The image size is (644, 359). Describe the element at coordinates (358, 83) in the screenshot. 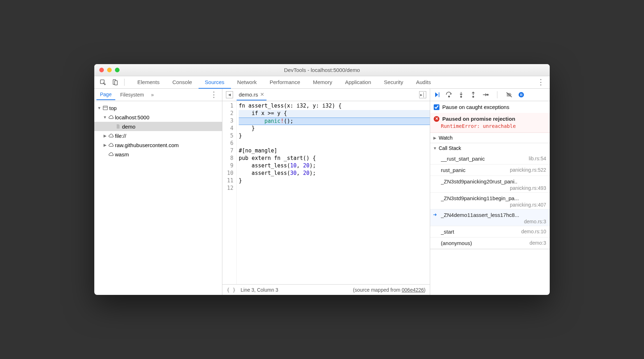

I see `tab-application: Application` at that location.